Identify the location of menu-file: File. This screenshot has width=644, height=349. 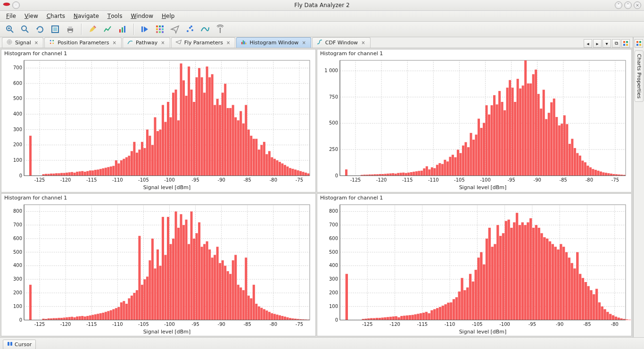
(11, 16).